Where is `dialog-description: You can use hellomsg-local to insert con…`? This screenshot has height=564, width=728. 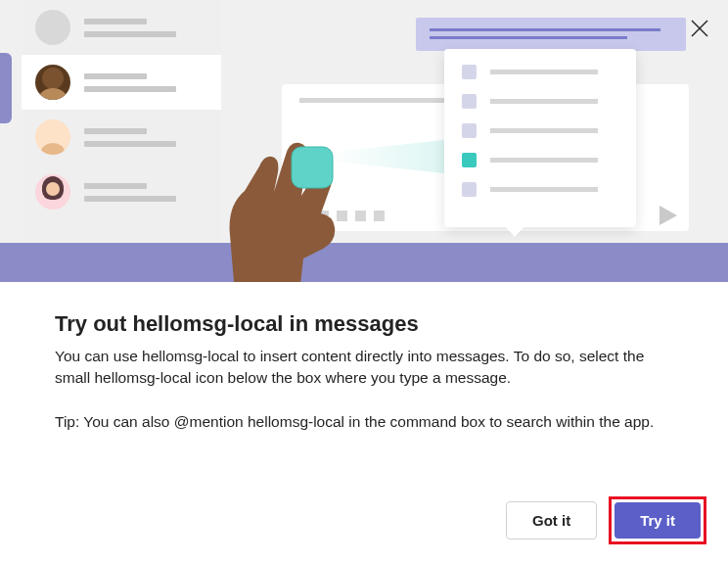
dialog-description: You can use hellomsg-local to insert con… is located at coordinates (364, 368).